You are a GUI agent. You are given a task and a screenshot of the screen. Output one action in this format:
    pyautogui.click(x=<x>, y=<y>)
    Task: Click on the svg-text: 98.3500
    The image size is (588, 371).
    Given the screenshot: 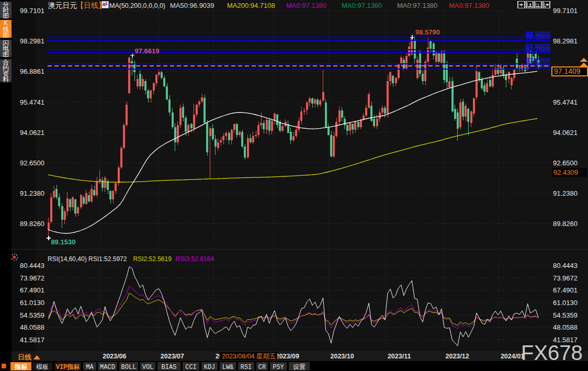 What is the action you would take?
    pyautogui.click(x=538, y=37)
    